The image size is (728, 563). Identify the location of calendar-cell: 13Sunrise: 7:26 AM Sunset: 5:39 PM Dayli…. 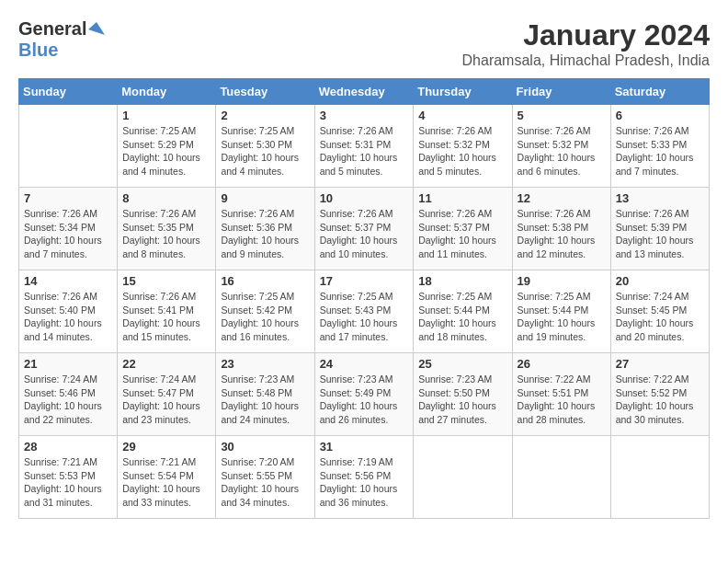
(660, 229).